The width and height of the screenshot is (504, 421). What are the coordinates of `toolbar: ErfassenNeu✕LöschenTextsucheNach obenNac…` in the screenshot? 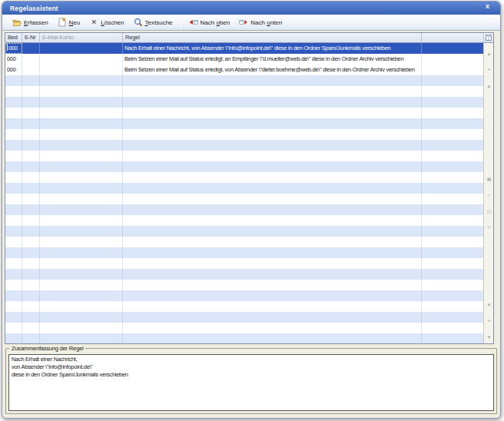 It's located at (251, 23).